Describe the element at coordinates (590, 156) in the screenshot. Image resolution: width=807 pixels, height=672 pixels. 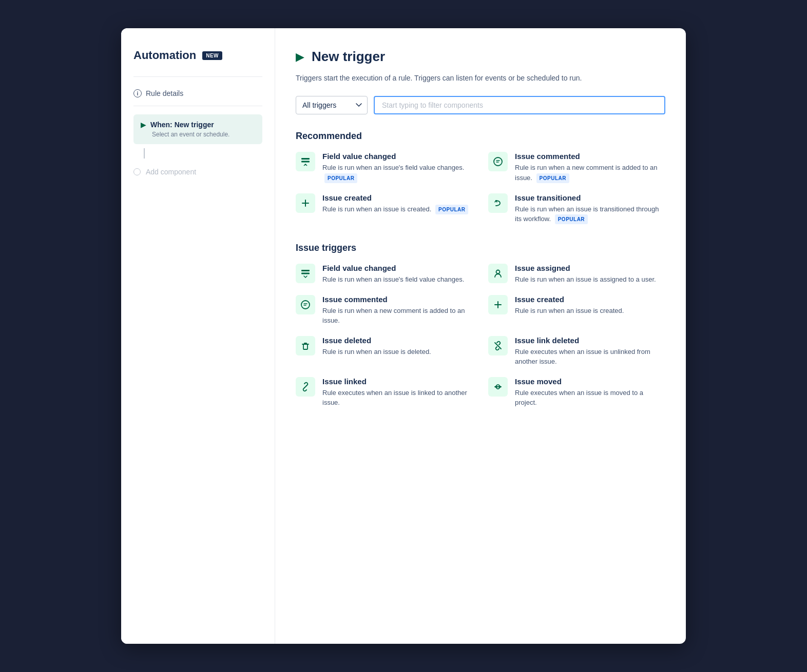
I see `issue-commented-title: Issue commented` at that location.